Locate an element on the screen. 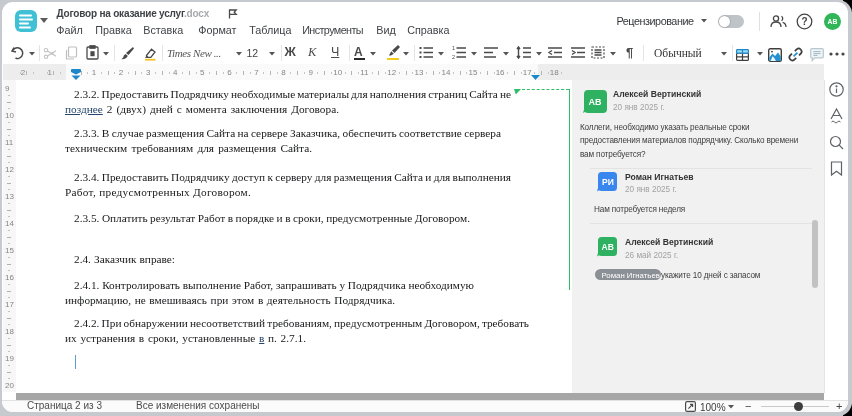 The width and height of the screenshot is (852, 416). svg-text: 2 is located at coordinates (454, 57).